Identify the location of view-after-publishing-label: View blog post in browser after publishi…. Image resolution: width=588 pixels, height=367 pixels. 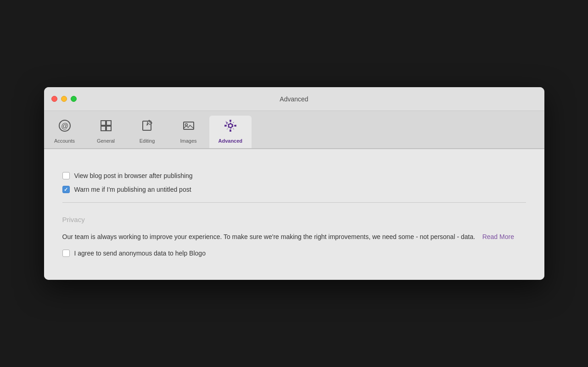
(134, 176).